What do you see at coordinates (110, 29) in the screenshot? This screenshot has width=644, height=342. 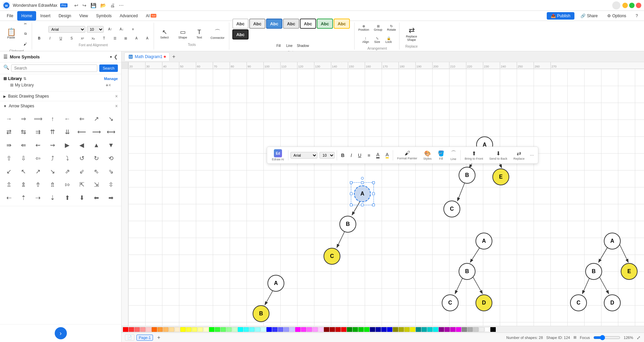 I see `increase-font-btn: A↑` at bounding box center [110, 29].